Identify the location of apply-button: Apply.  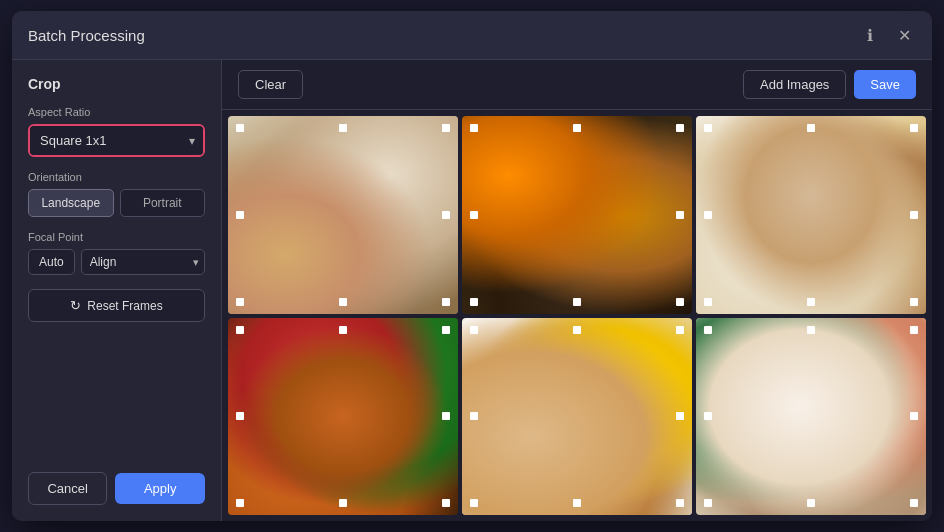
(160, 488).